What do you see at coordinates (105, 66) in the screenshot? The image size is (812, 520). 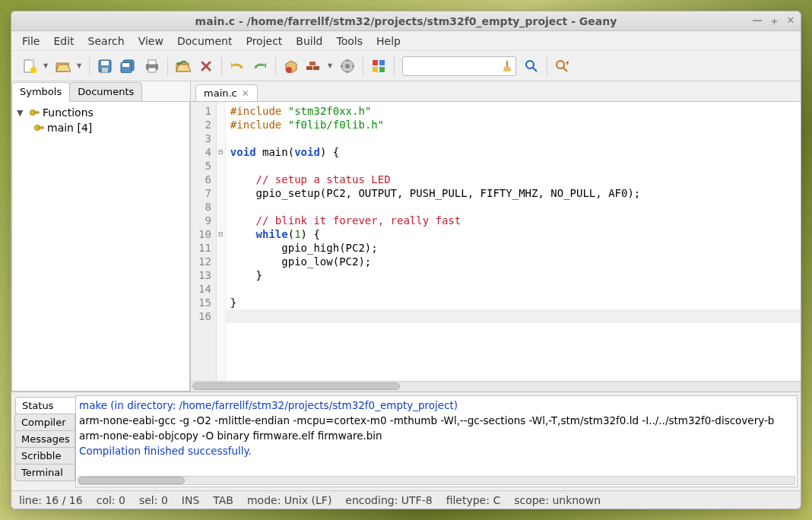 I see `save-button` at bounding box center [105, 66].